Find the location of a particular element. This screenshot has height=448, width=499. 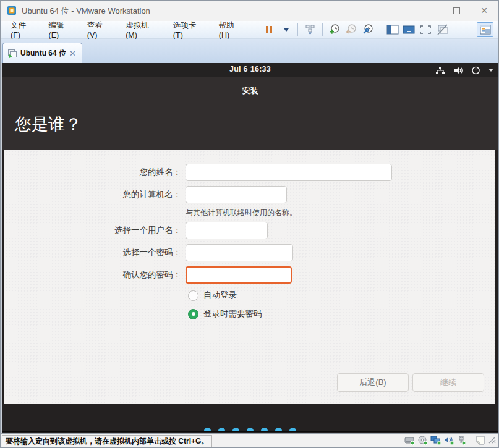

status-message: 要将输入定向到该虚拟机，请在虚拟机内部单击或按 Ctrl+G。 is located at coordinates (107, 441).